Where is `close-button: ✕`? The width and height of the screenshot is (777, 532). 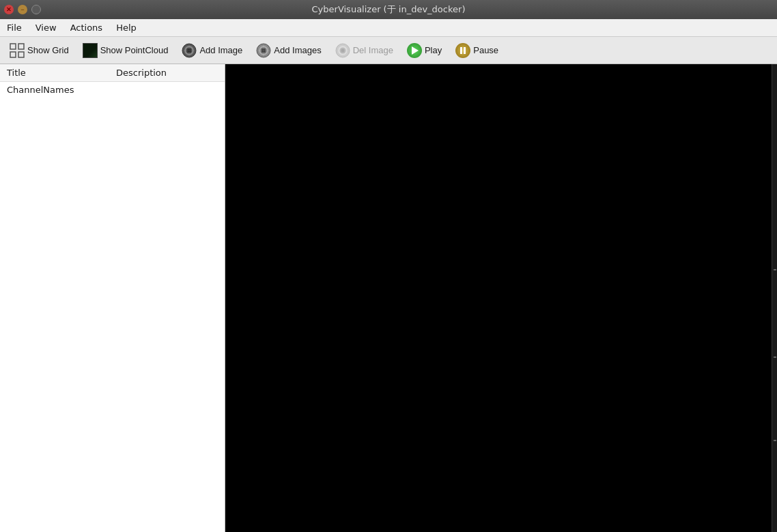
close-button: ✕ is located at coordinates (9, 10).